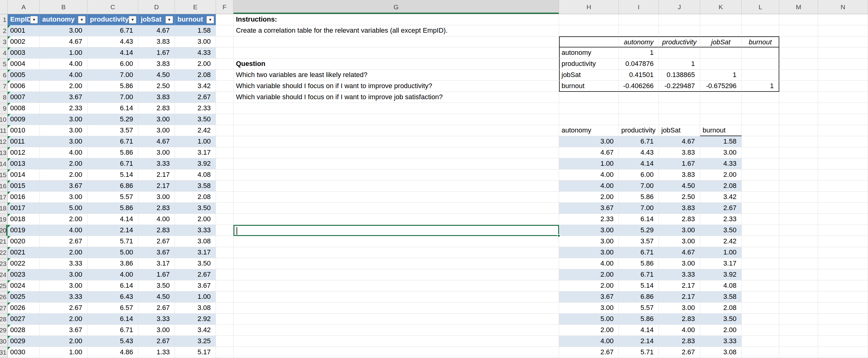 Image resolution: width=868 pixels, height=358 pixels. Describe the element at coordinates (225, 275) in the screenshot. I see `cell-F24` at that location.